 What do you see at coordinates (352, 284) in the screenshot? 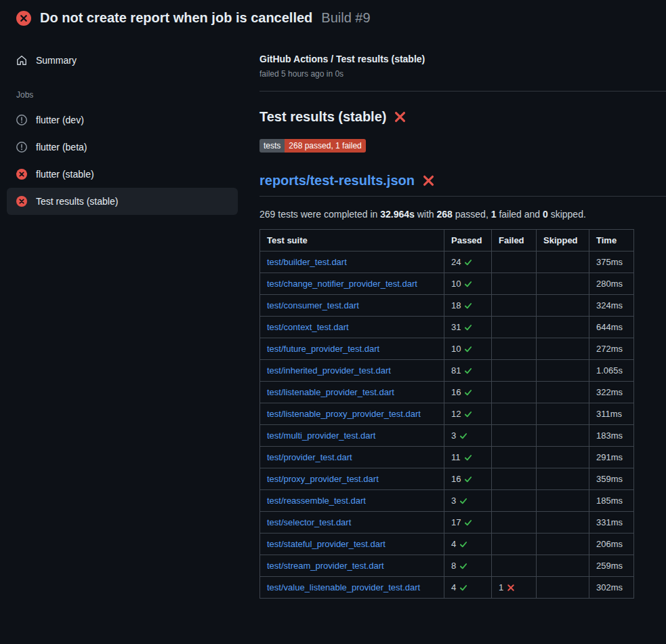
I see `suite-cell: test/change_notifier_provider_test.dart` at bounding box center [352, 284].